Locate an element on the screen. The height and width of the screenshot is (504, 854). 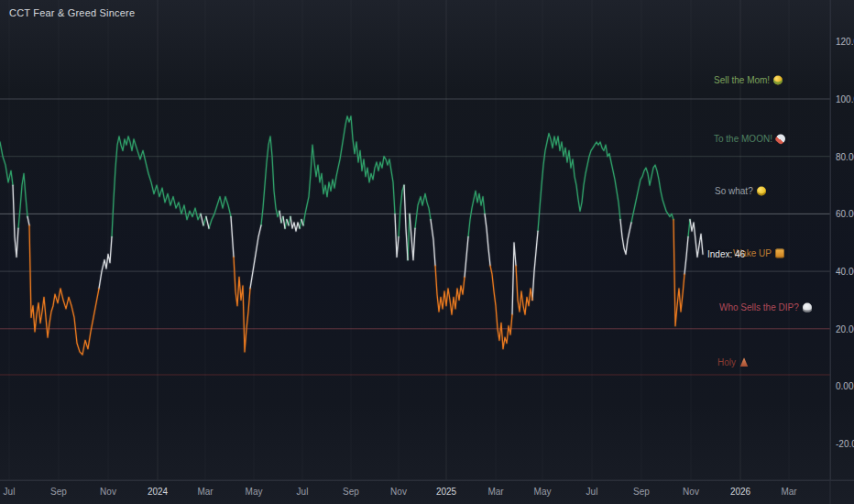
price-axis-label: 80.00 is located at coordinates (845, 158).